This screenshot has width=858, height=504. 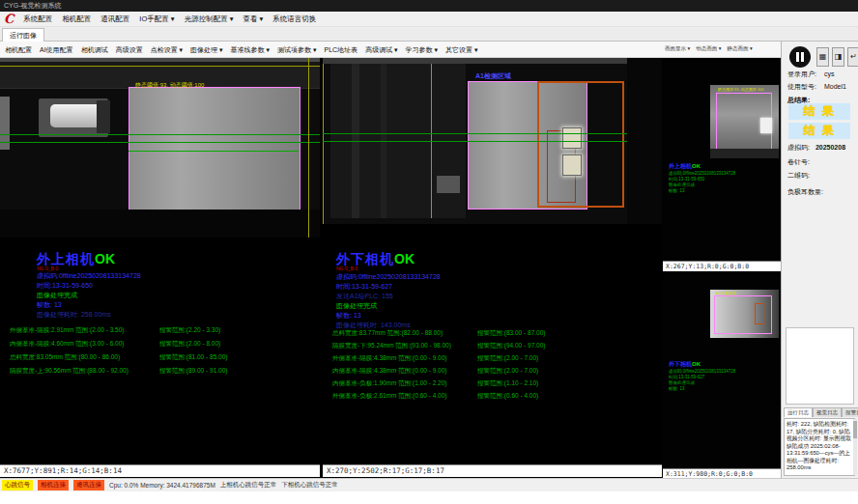 I want to click on pause-button, so click(x=800, y=57).